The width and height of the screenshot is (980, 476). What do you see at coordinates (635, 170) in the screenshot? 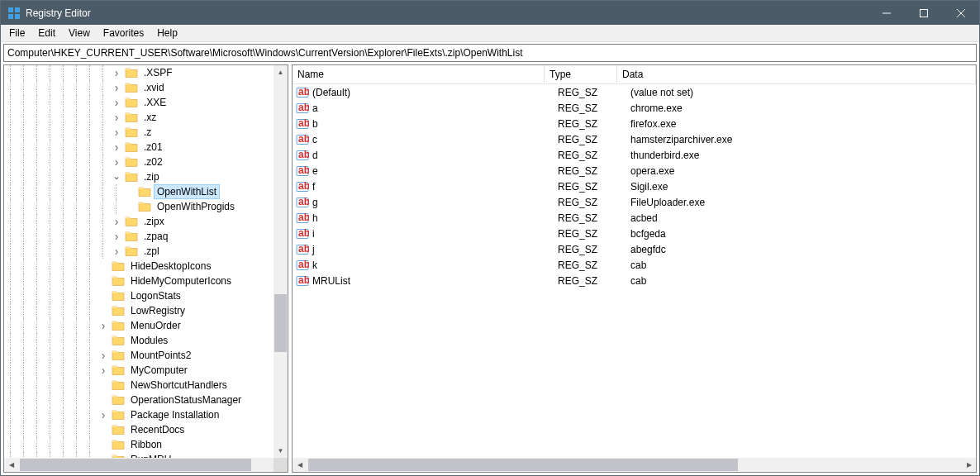
I see `list-row: abeREG_SZopera.exe` at bounding box center [635, 170].